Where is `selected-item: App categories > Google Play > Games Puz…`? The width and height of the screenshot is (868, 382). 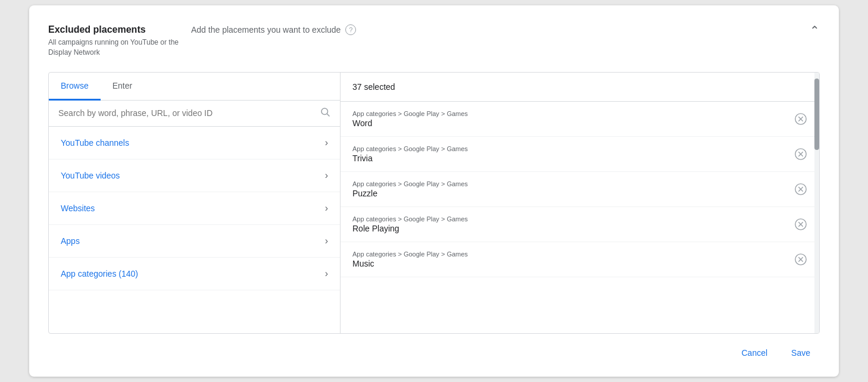
selected-item: App categories > Google Play > Games Puz… is located at coordinates (580, 189).